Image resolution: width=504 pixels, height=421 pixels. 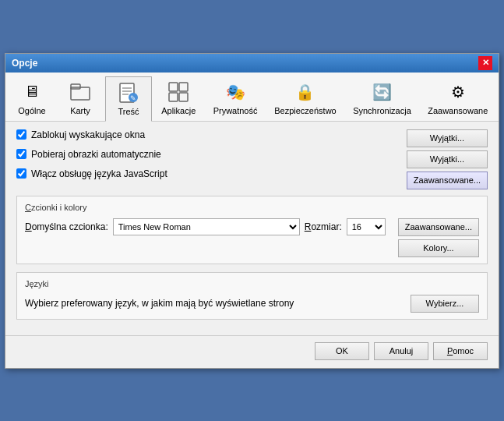 What do you see at coordinates (178, 111) in the screenshot?
I see `tab-aplikacje-label: Aplikacje` at bounding box center [178, 111].